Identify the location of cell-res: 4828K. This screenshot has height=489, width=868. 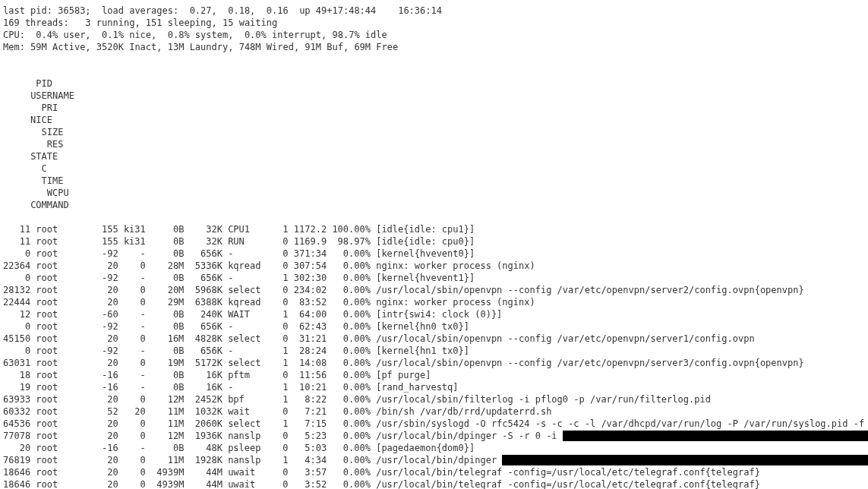
(204, 339).